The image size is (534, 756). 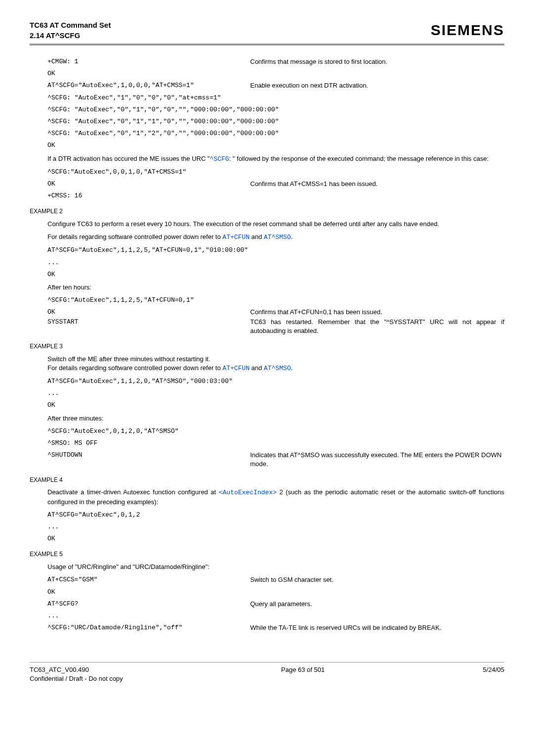 I want to click on page-header: TC63 AT Command Set 2.14 AT^SCFG SIEMENS, so click(x=267, y=33).